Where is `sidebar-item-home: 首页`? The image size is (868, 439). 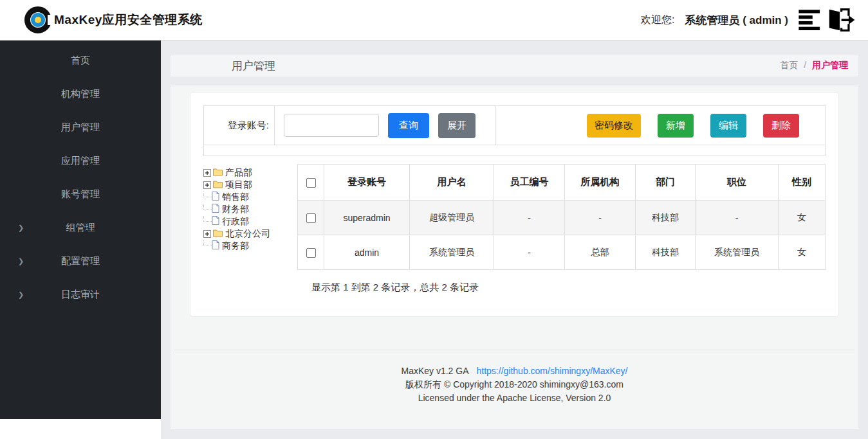 sidebar-item-home: 首页 is located at coordinates (80, 60).